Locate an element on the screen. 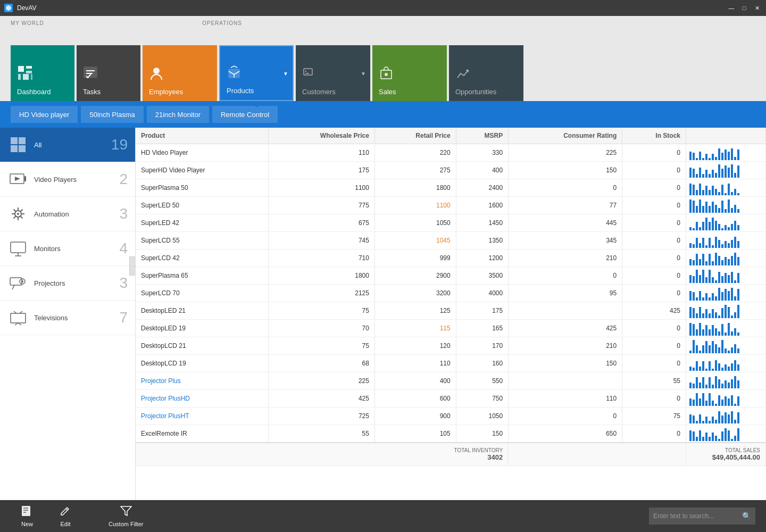 The width and height of the screenshot is (766, 532). new-button: New is located at coordinates (27, 516).